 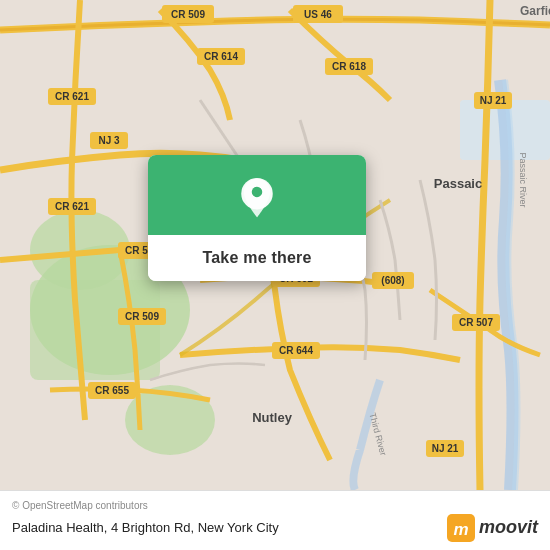 I want to click on popup-header, so click(x=257, y=195).